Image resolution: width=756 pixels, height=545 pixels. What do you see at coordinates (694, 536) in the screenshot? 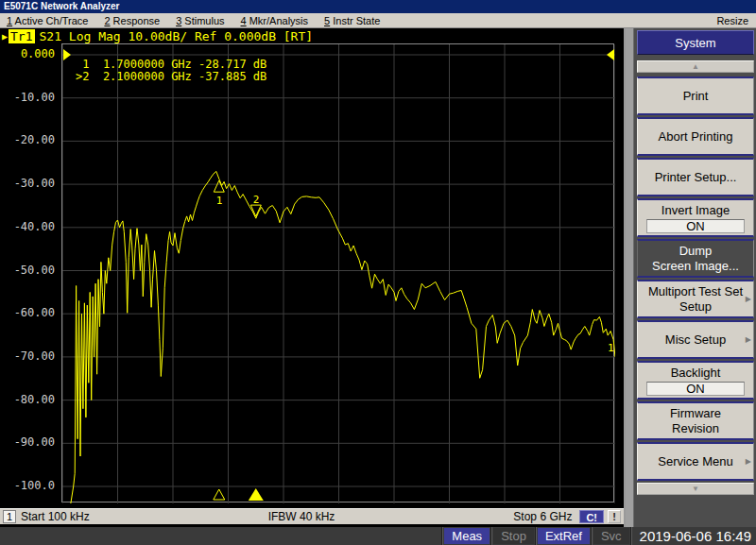
I see `status-datetime: 2019-06-06 16:49` at bounding box center [694, 536].